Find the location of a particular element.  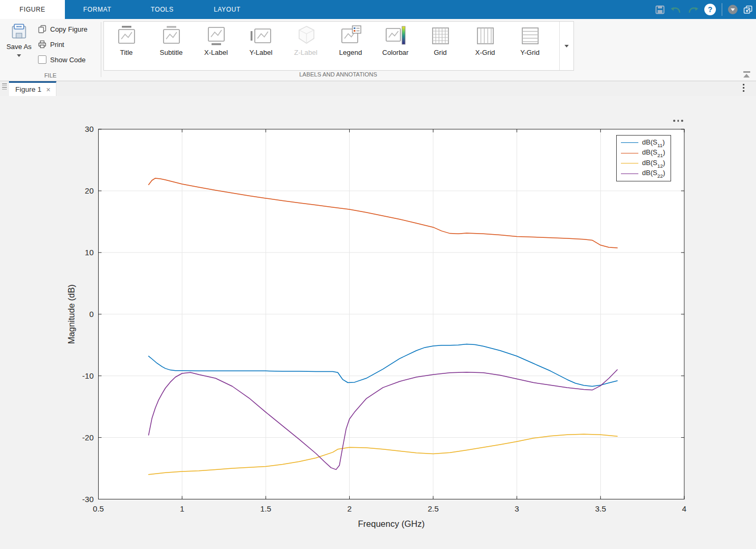

grid-label: Grid is located at coordinates (440, 53).